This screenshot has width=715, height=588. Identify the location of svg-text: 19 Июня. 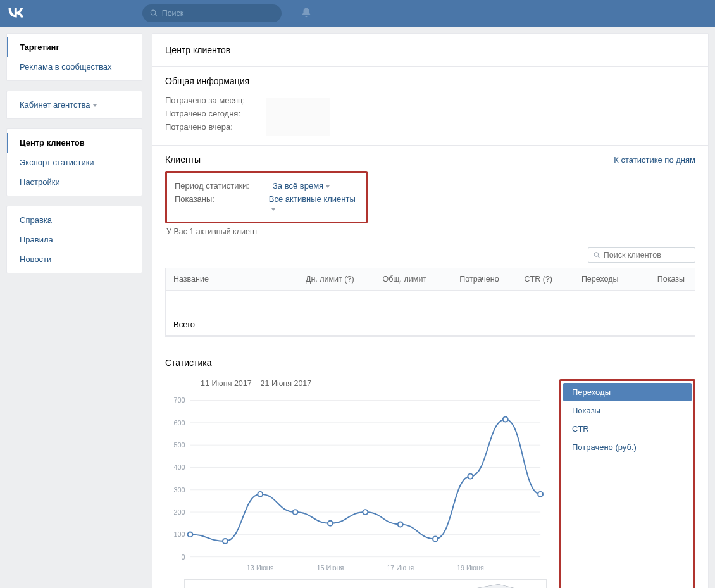
(471, 568).